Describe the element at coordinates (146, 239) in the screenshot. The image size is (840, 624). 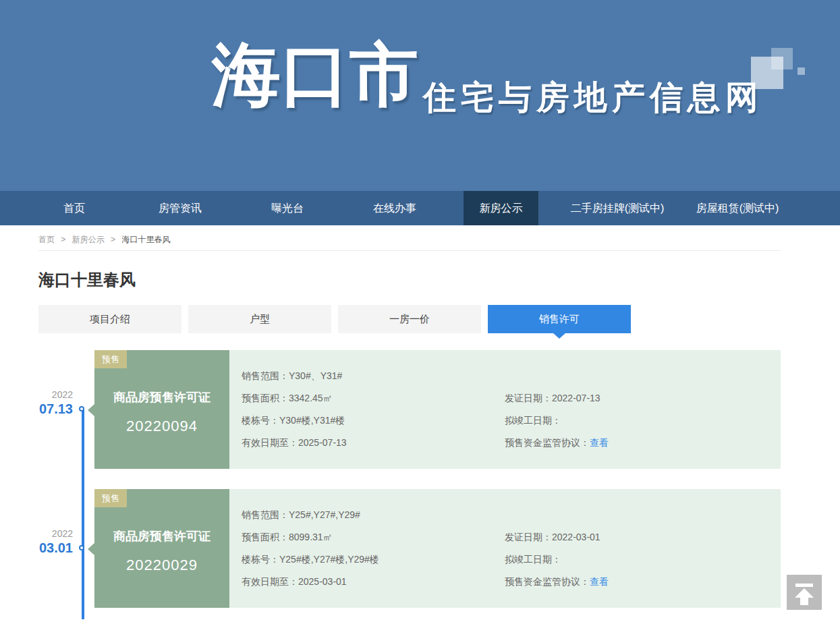
I see `breadcrumb-current: 海口十里春风` at that location.